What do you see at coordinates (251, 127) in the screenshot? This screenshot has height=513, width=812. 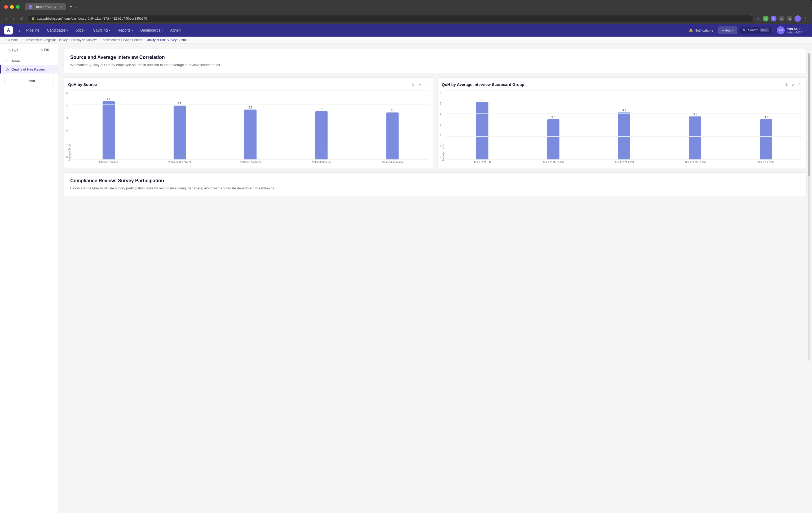 I see `qoh-source-bars-area: 0 1 2 3 4 5` at bounding box center [251, 127].